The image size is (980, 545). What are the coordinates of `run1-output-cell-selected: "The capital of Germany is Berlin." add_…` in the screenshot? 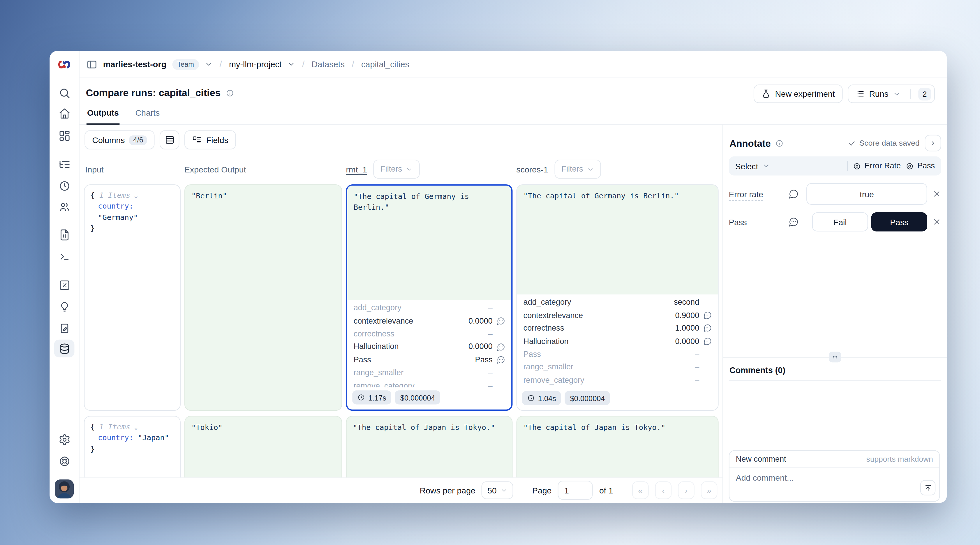 It's located at (430, 297).